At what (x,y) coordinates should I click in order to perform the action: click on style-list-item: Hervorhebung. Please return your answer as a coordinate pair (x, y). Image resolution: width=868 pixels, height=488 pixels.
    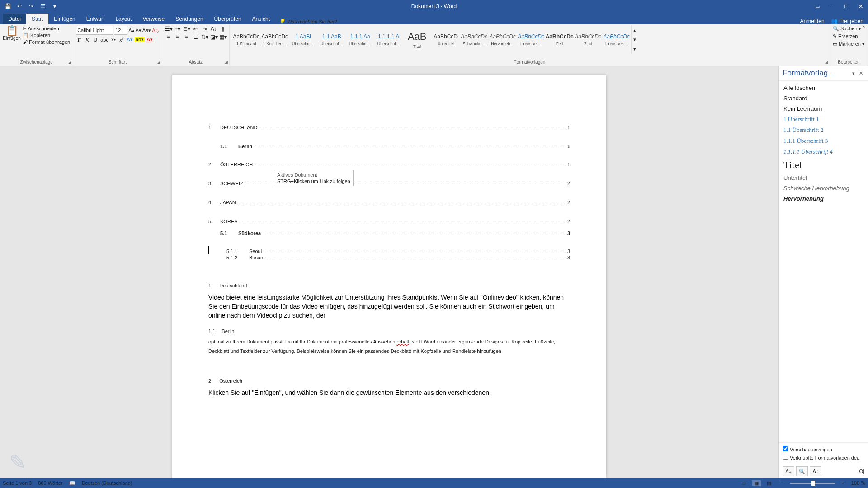
    Looking at the image, I should click on (824, 199).